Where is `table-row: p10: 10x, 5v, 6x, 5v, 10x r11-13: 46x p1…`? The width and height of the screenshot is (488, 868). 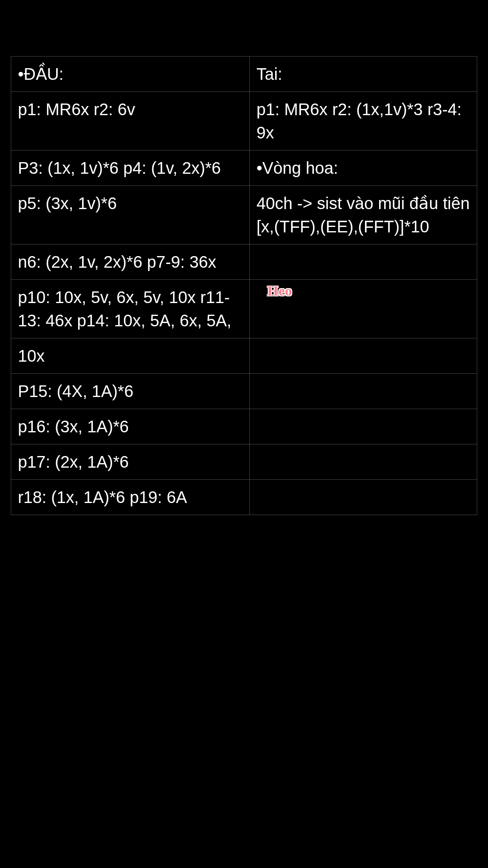 table-row: p10: 10x, 5v, 6x, 5v, 10x r11-13: 46x p1… is located at coordinates (244, 309).